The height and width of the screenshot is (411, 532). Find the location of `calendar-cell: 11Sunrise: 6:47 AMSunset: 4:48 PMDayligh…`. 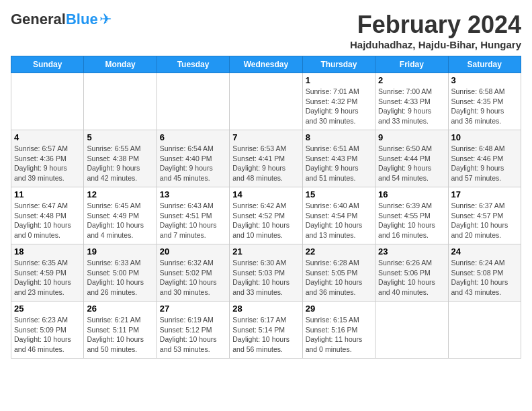

calendar-cell: 11Sunrise: 6:47 AMSunset: 4:48 PMDayligh… is located at coordinates (48, 216).